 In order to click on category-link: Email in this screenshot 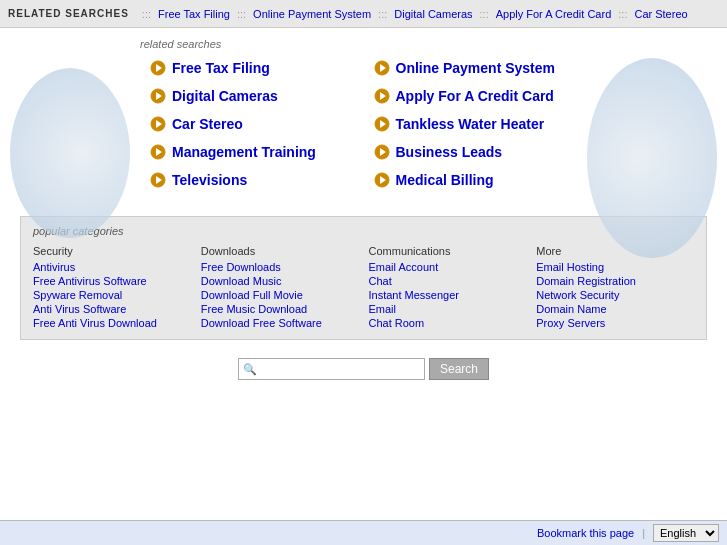, I will do `click(448, 309)`.